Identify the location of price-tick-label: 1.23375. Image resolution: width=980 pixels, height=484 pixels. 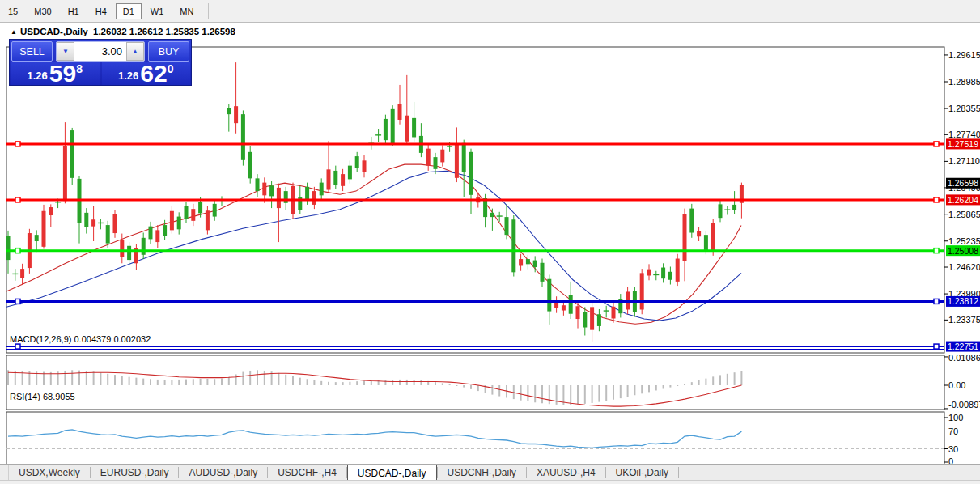
(965, 320).